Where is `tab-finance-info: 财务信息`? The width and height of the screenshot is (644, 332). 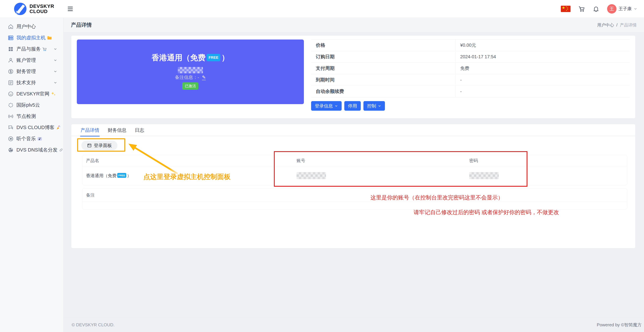
tab-finance-info: 财务信息 is located at coordinates (117, 130).